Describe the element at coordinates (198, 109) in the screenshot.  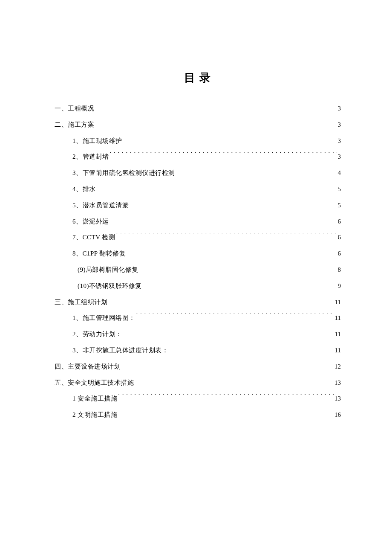
I see `toc-row: 一、工程概况3` at that location.